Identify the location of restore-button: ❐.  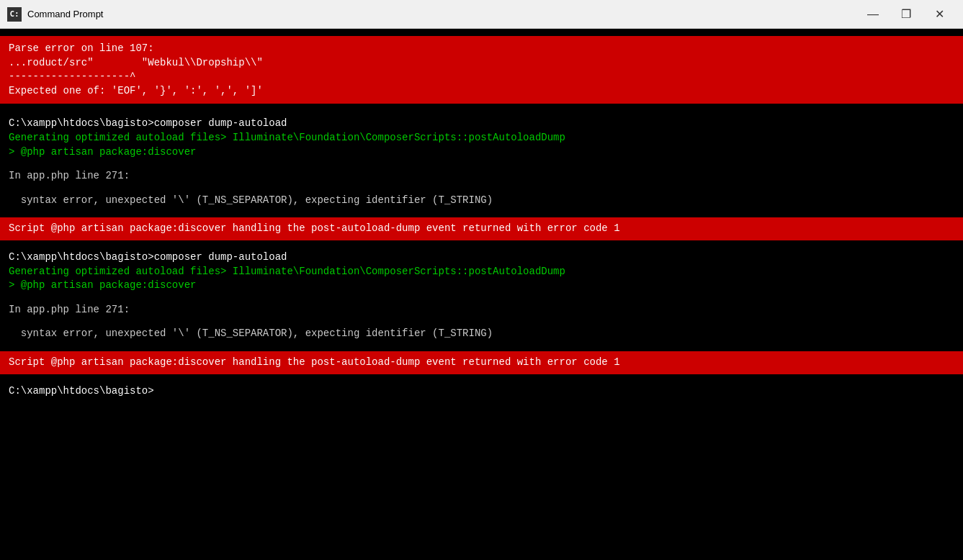
(906, 14).